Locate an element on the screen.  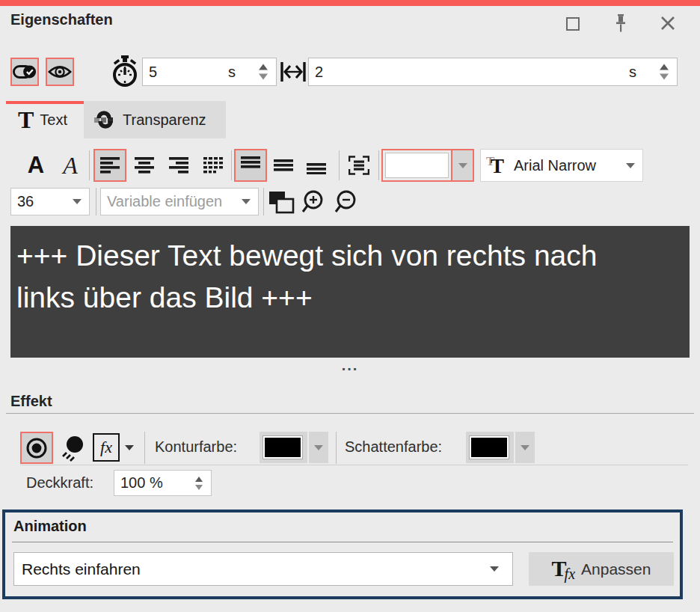
schatten-label: Schattenfarbe: is located at coordinates (393, 447).